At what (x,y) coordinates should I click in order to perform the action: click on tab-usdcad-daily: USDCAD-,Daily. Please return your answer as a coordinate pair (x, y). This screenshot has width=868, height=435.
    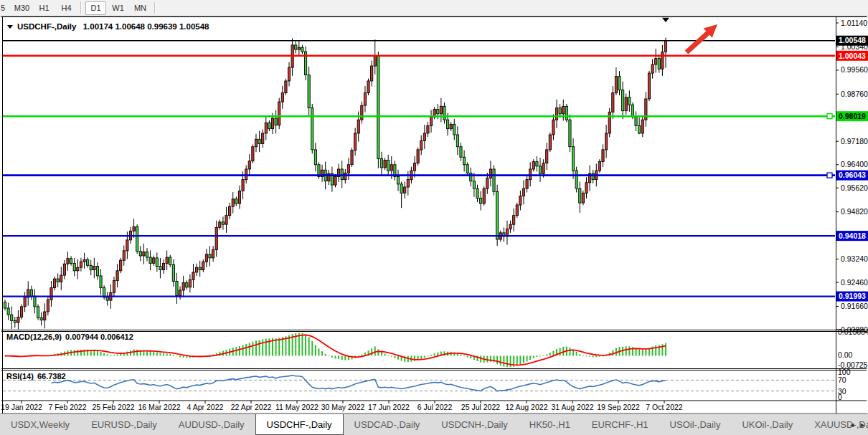
    Looking at the image, I should click on (387, 424).